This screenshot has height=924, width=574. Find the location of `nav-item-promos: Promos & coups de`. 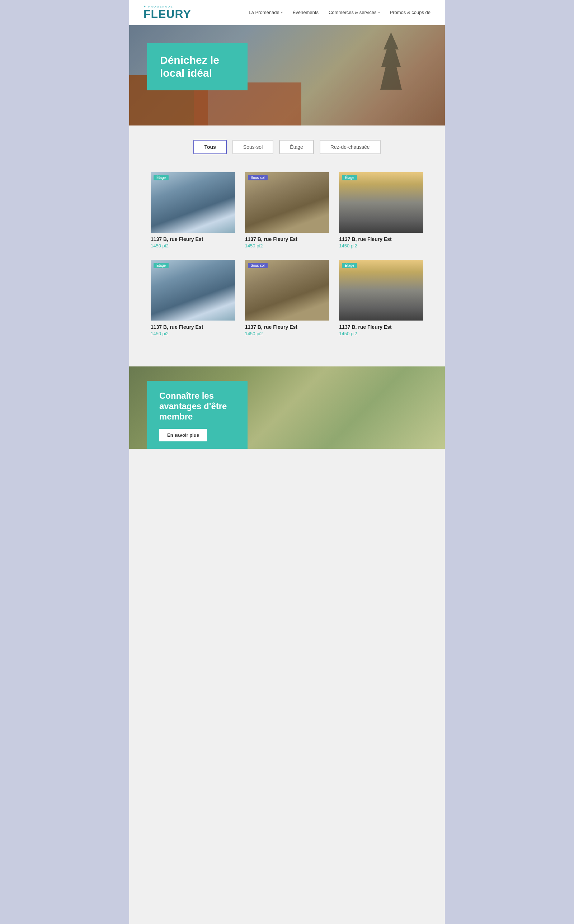

nav-item-promos: Promos & coups de is located at coordinates (410, 13).